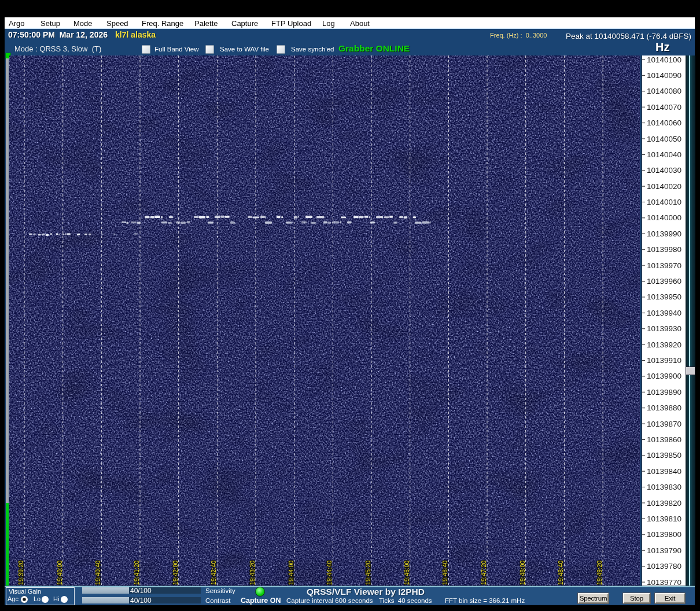  What do you see at coordinates (484, 573) in the screenshot?
I see `svg-text: 19:47:20` at bounding box center [484, 573].